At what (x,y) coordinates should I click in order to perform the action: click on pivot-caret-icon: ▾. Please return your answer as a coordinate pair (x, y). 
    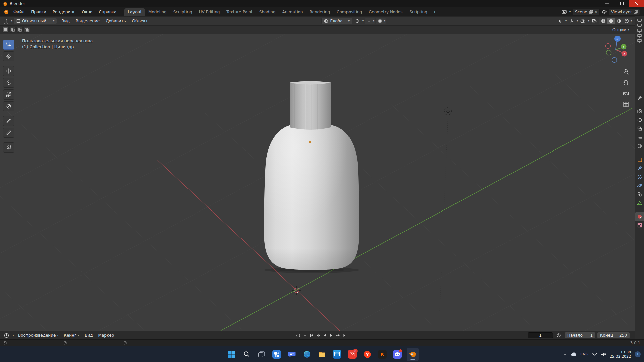
    Looking at the image, I should click on (363, 21).